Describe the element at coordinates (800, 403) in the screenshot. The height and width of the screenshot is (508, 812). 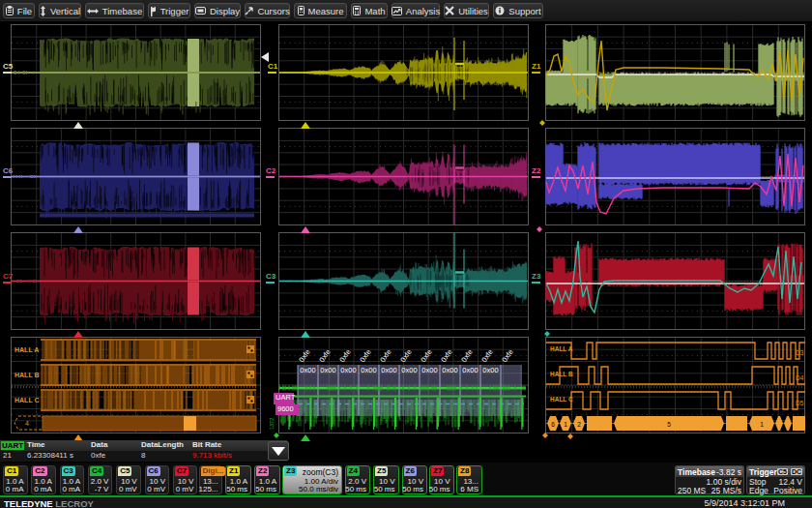
I see `svg-text: D5` at that location.